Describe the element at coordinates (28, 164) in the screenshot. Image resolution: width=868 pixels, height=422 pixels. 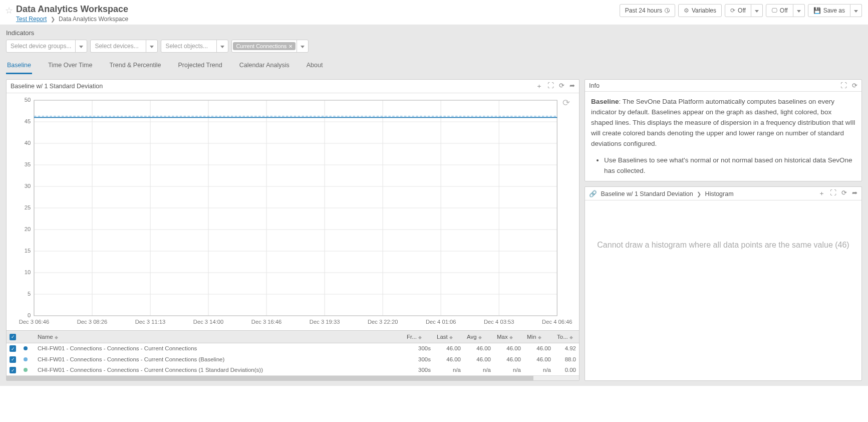
I see `svg-text: 35` at that location.